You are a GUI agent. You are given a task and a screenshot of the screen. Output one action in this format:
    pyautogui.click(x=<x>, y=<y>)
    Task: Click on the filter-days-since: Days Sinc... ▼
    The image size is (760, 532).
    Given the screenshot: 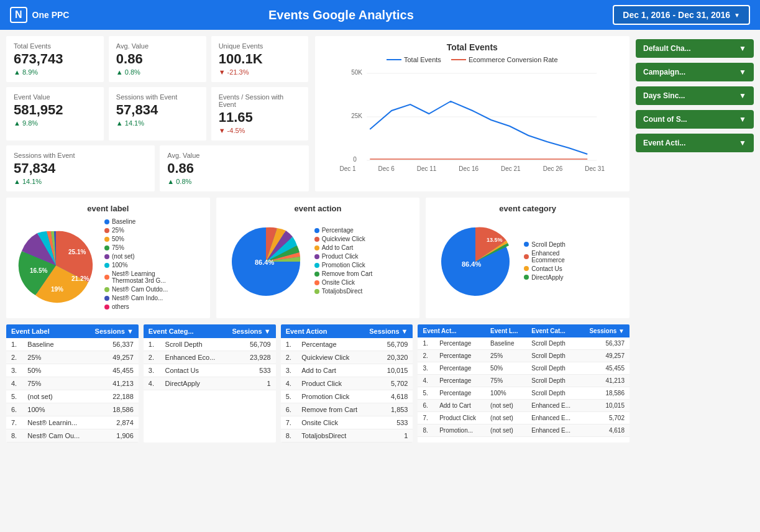 What is the action you would take?
    pyautogui.click(x=695, y=96)
    